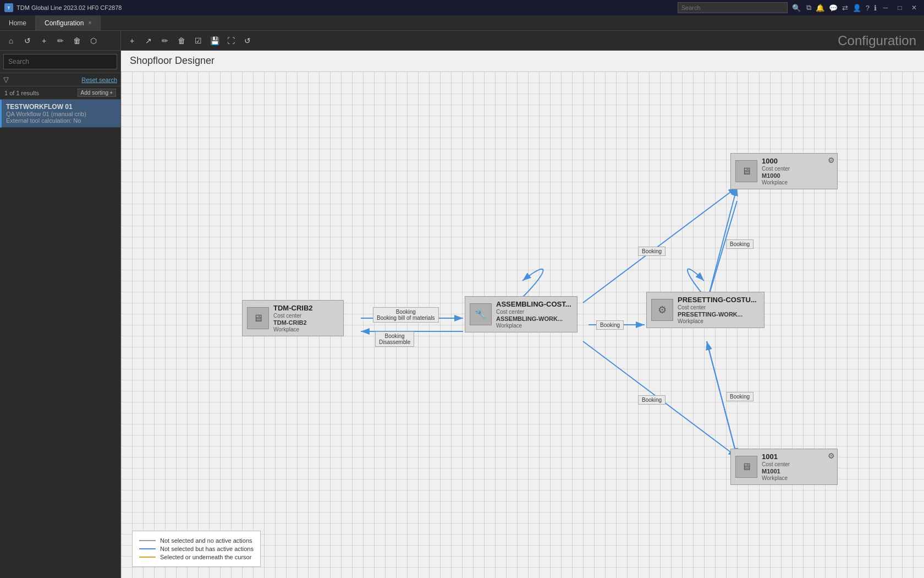 Image resolution: width=924 pixels, height=578 pixels. Describe the element at coordinates (18, 23) in the screenshot. I see `home-label: Home` at that location.